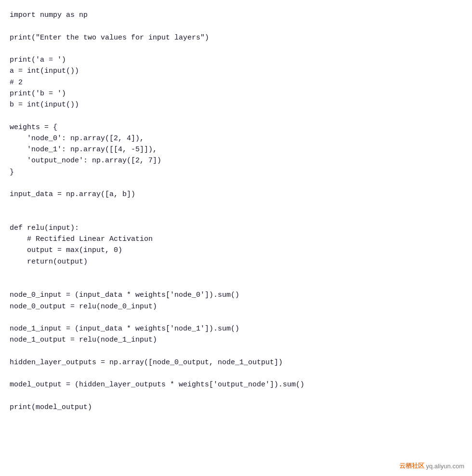 The height and width of the screenshot is (476, 472). I want to click on watermark-url: yq.aliyun.com, so click(445, 466).